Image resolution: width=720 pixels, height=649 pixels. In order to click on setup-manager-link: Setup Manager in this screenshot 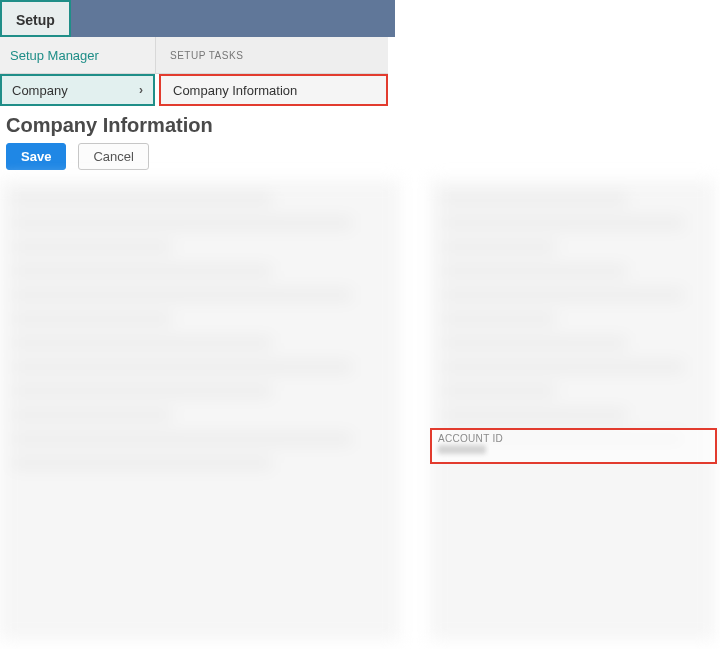, I will do `click(78, 55)`.